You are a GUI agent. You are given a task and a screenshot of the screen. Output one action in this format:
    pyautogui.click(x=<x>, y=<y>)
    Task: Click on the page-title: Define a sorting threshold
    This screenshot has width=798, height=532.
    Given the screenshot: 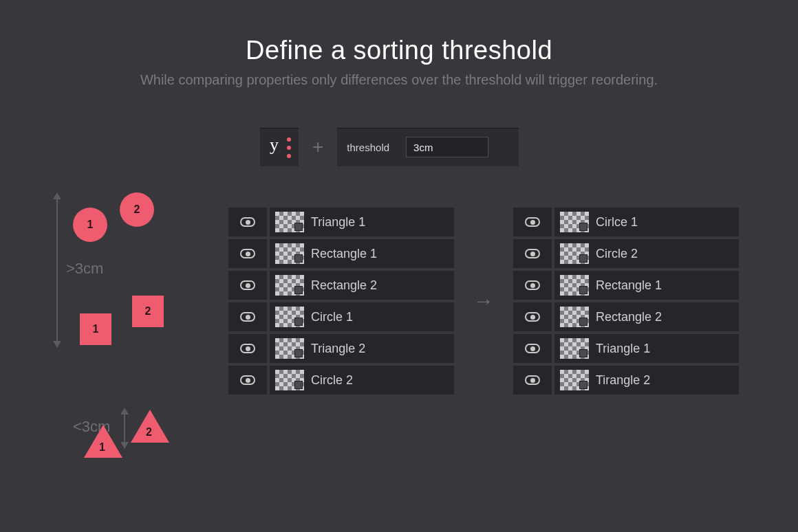 What is the action you would take?
    pyautogui.click(x=399, y=33)
    